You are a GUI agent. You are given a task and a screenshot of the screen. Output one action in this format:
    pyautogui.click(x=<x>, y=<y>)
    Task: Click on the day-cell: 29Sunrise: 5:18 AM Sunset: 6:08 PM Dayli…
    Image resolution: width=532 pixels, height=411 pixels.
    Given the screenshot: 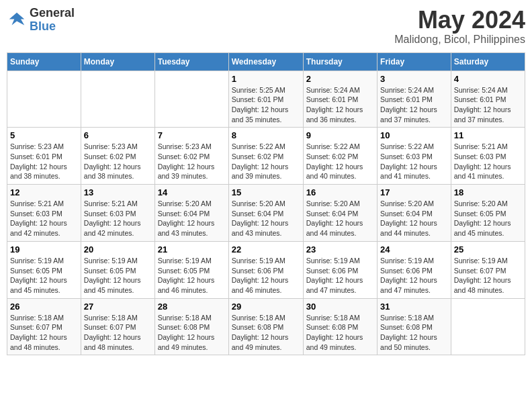 What is the action you would take?
    pyautogui.click(x=266, y=326)
    